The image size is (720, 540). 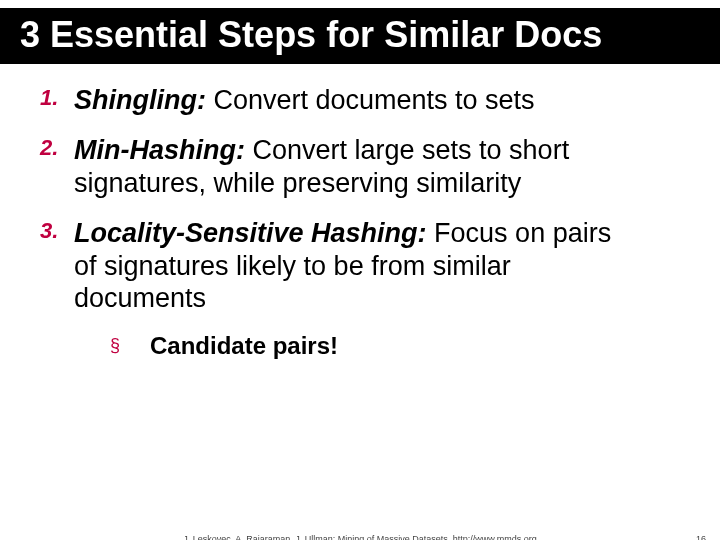 What do you see at coordinates (360, 100) in the screenshot?
I see `list-item: 1. Shingling: Convert documents to sets` at bounding box center [360, 100].